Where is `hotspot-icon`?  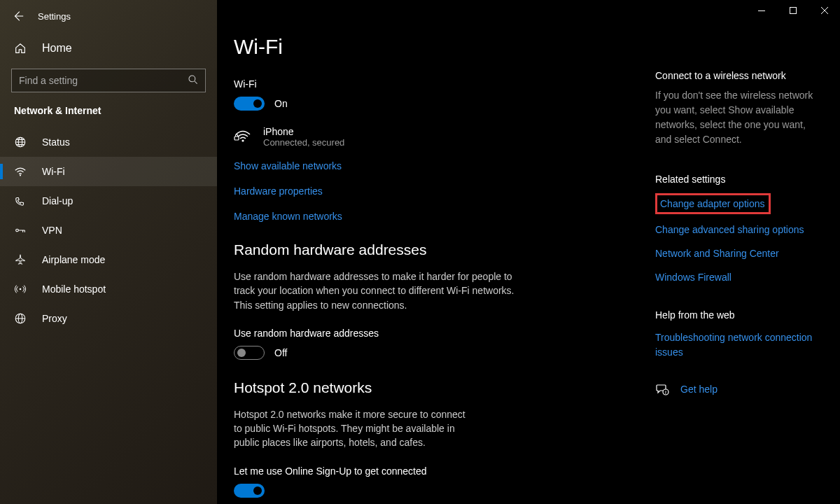
hotspot-icon is located at coordinates (20, 289).